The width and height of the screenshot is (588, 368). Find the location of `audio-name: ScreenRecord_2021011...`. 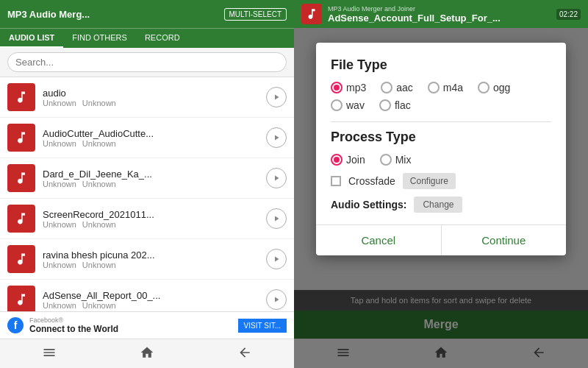

audio-name: ScreenRecord_2021011... is located at coordinates (151, 215).